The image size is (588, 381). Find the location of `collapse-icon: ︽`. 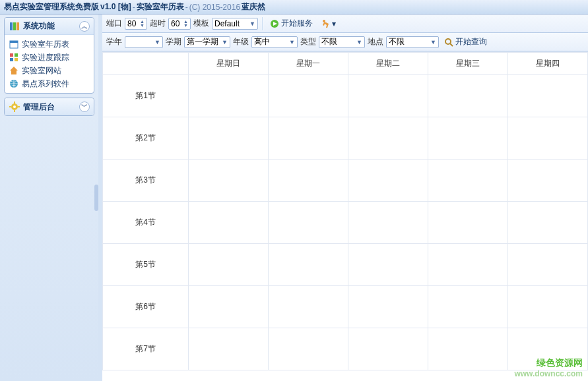

collapse-icon: ︽ is located at coordinates (84, 26).